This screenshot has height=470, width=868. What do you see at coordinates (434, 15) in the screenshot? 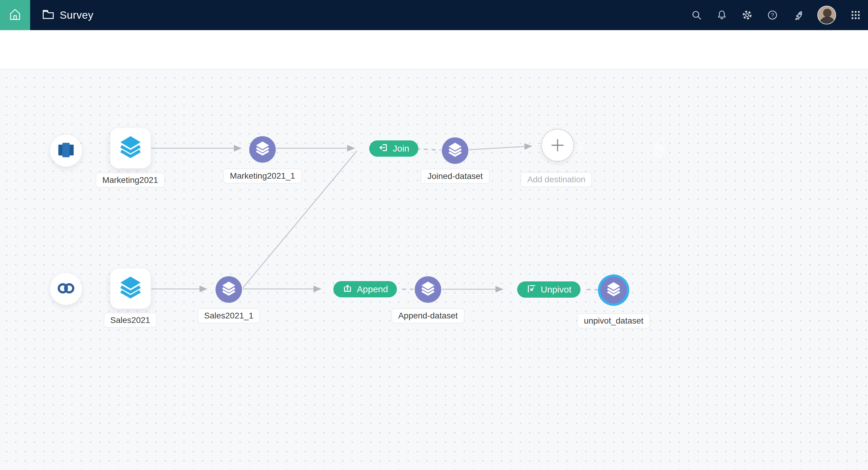
I see `top-navbar: Survey ?` at bounding box center [434, 15].